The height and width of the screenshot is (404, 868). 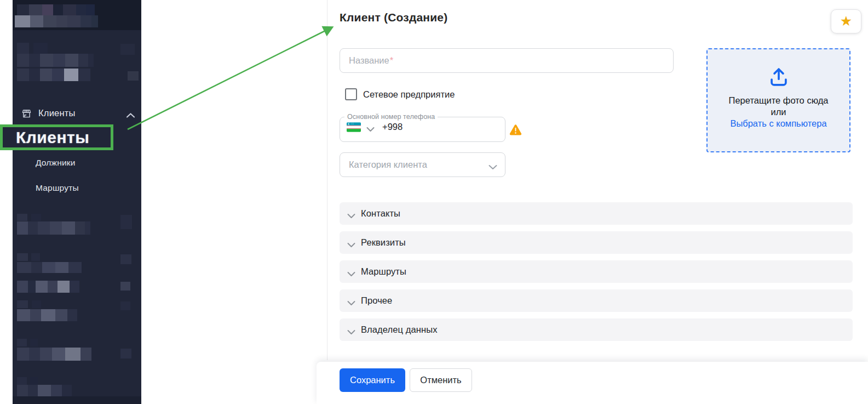 I want to click on phone-field: Основной номер телефона, so click(x=423, y=127).